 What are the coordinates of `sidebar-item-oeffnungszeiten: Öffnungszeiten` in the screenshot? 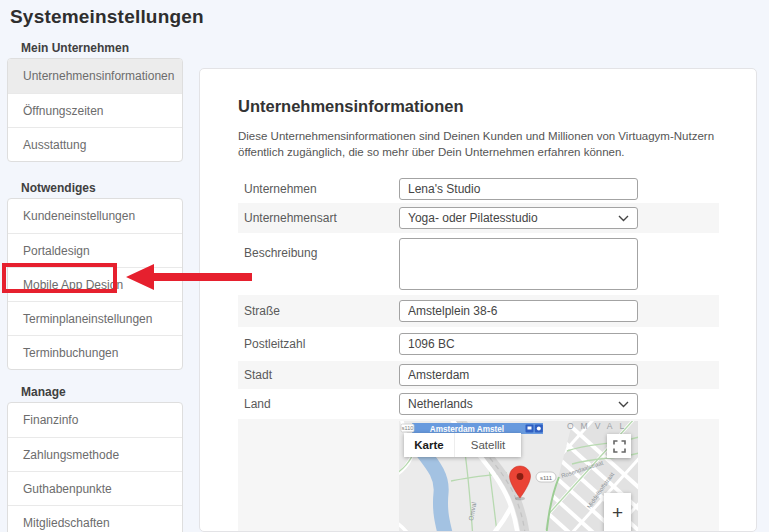 It's located at (95, 110).